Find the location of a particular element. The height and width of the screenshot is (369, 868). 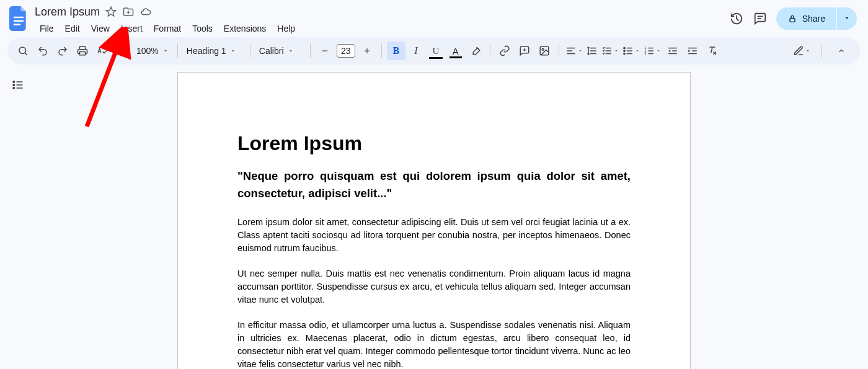

bold-button: B is located at coordinates (396, 51).